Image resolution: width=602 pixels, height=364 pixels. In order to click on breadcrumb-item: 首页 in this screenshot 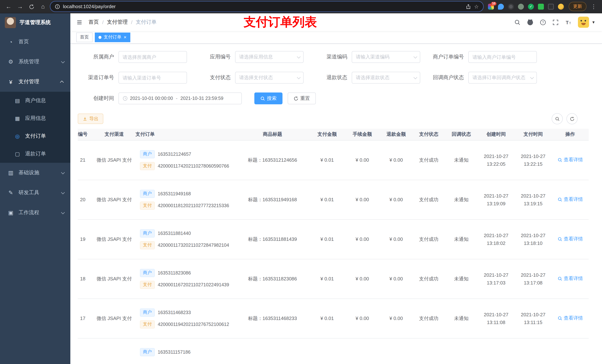, I will do `click(94, 22)`.